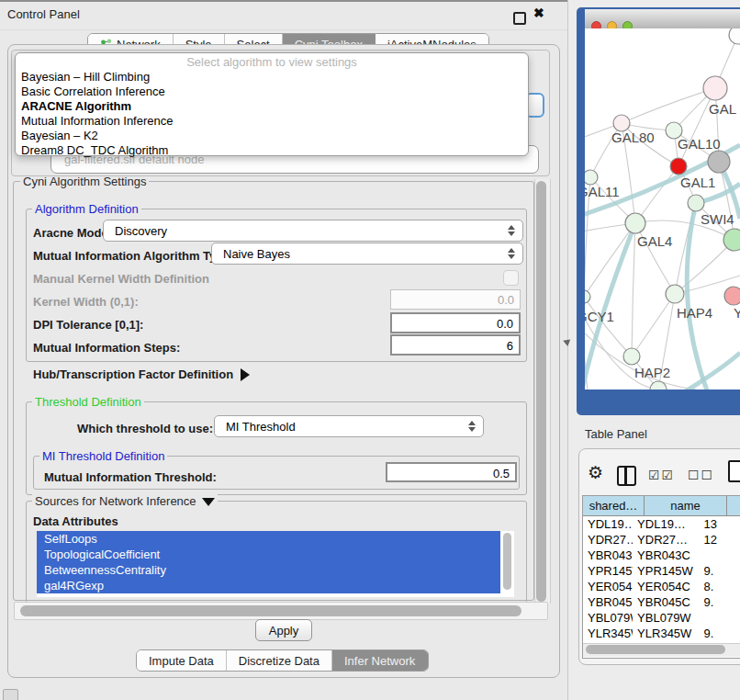 This screenshot has height=700, width=740. I want to click on chevron-down-icon, so click(208, 502).